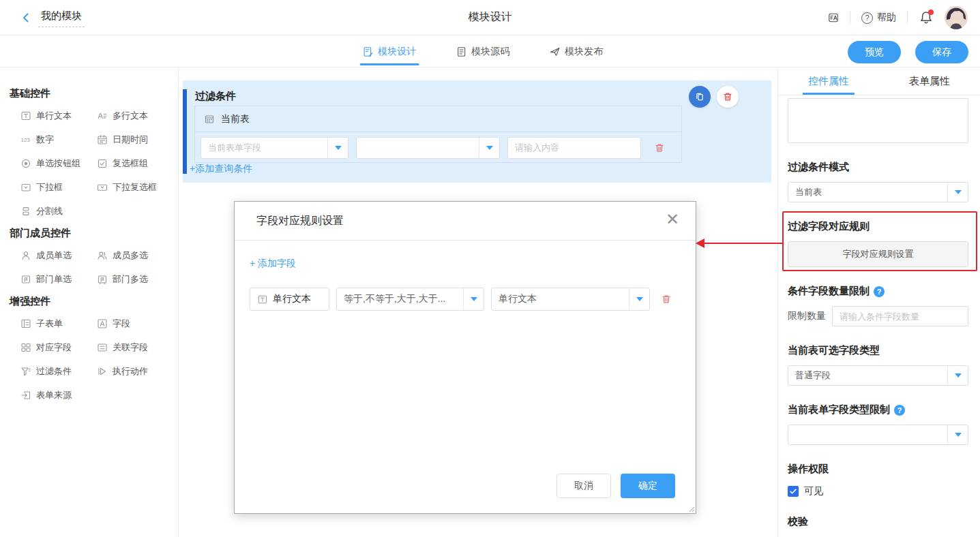 The height and width of the screenshot is (537, 980). Describe the element at coordinates (121, 324) in the screenshot. I see `widget-label: 字段` at that location.